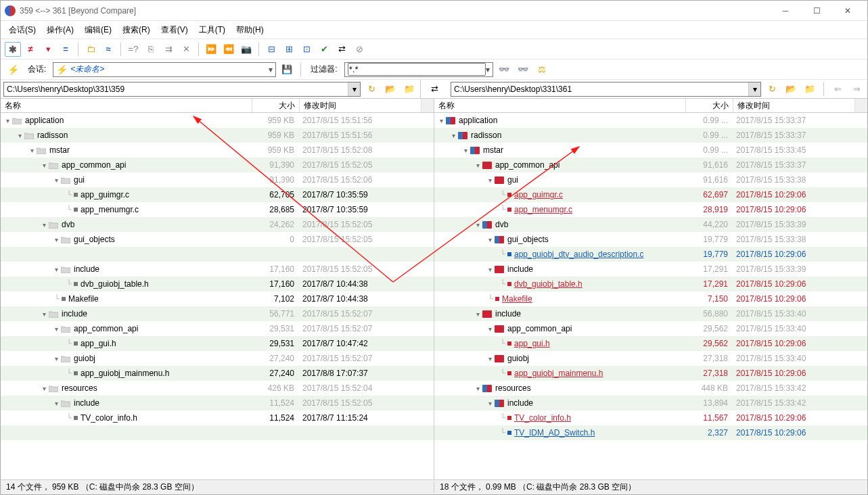 The image size is (868, 495). Describe the element at coordinates (133, 49) in the screenshot. I see `compare-rule-button: =?` at that location.